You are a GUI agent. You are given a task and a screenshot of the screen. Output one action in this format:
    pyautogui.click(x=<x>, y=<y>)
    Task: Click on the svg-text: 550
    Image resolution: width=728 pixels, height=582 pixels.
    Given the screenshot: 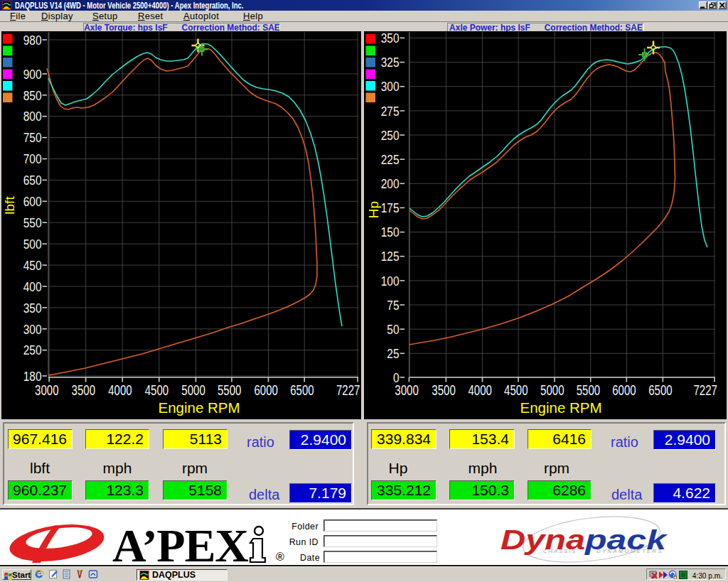 What is the action you would take?
    pyautogui.click(x=33, y=223)
    